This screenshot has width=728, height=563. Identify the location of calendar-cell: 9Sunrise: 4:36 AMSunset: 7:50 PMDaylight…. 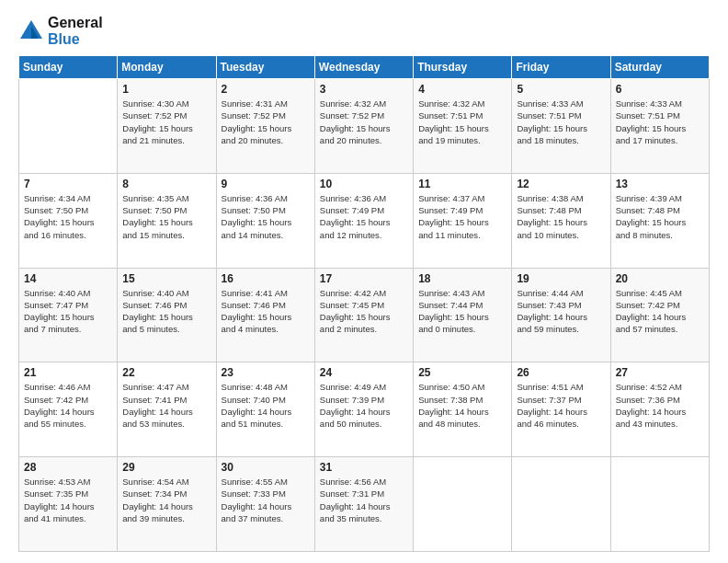
(265, 221).